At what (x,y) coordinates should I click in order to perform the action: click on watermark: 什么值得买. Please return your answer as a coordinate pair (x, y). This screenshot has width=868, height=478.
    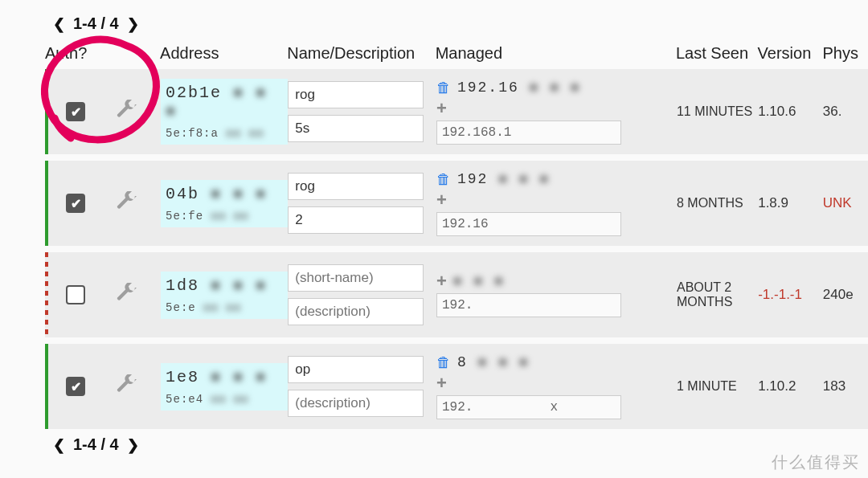
    Looking at the image, I should click on (816, 463).